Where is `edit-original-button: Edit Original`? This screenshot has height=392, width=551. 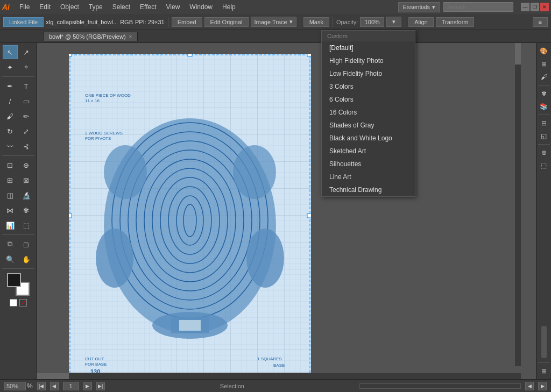 edit-original-button: Edit Original is located at coordinates (227, 22).